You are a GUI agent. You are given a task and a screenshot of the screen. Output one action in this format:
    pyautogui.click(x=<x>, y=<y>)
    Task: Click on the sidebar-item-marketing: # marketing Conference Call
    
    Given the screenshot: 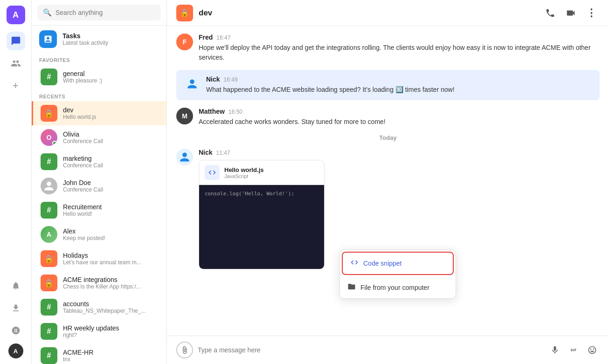 What is the action you would take?
    pyautogui.click(x=99, y=162)
    